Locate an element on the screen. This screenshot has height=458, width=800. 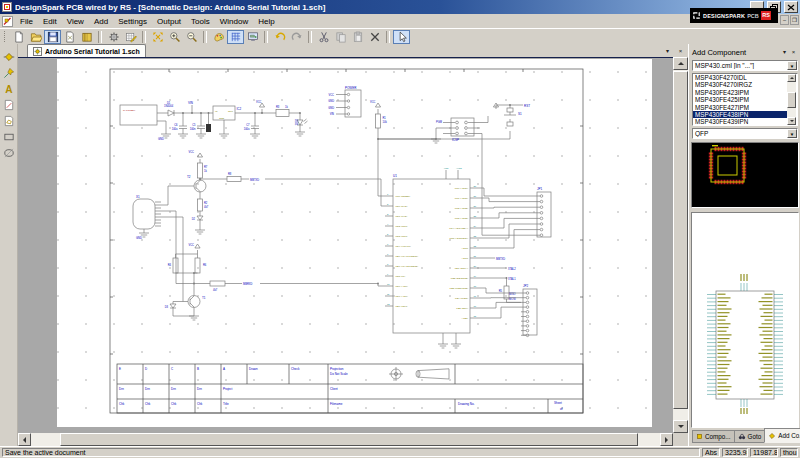
colors-button is located at coordinates (218, 37).